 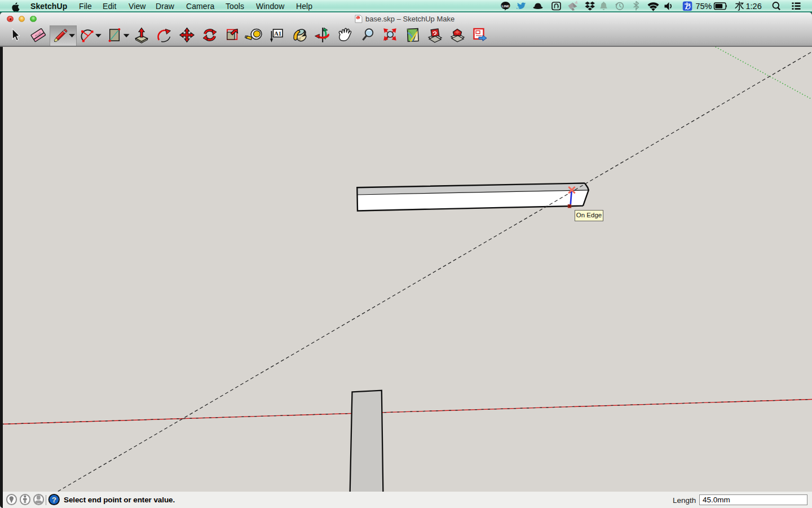 I want to click on svg-text: A1, so click(x=277, y=34).